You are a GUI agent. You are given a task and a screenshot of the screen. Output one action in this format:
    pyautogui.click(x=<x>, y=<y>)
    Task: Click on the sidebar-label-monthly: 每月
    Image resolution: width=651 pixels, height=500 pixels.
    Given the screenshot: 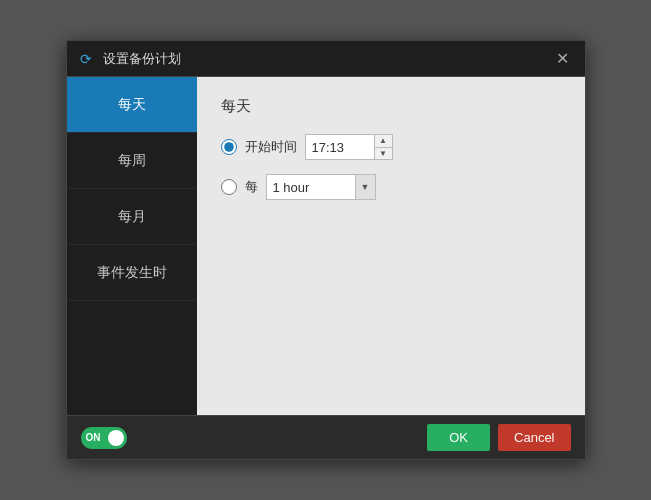 What is the action you would take?
    pyautogui.click(x=132, y=217)
    